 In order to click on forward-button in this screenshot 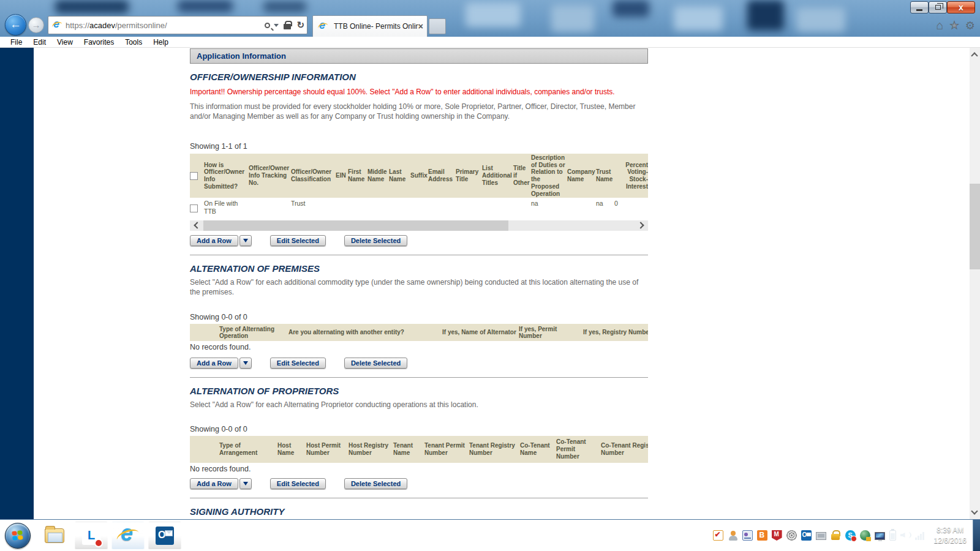, I will do `click(36, 25)`.